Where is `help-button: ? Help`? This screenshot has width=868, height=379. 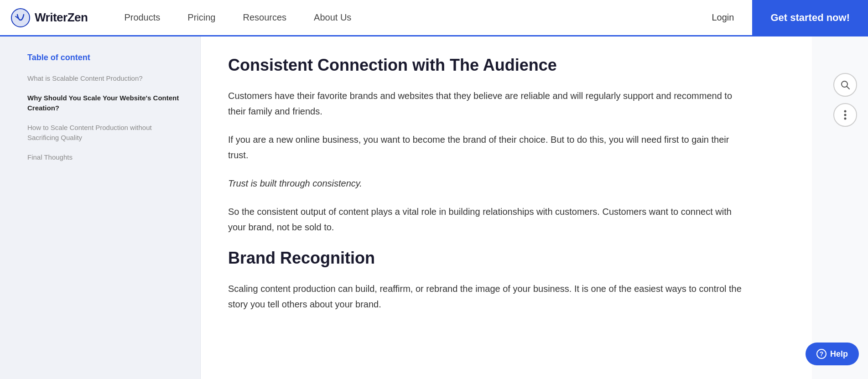
help-button: ? Help is located at coordinates (832, 354).